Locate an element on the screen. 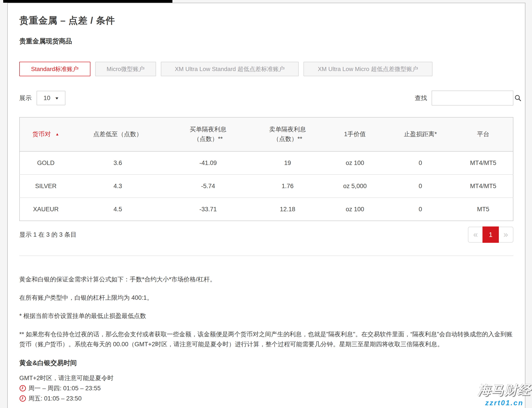  page-size-group: 展示 10 ▼ is located at coordinates (42, 98).